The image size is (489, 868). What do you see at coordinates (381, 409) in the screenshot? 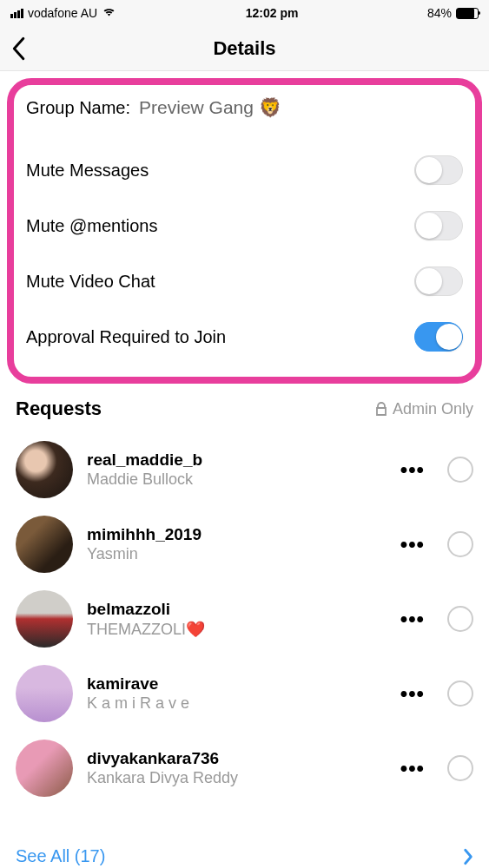
I see `lock-icon` at bounding box center [381, 409].